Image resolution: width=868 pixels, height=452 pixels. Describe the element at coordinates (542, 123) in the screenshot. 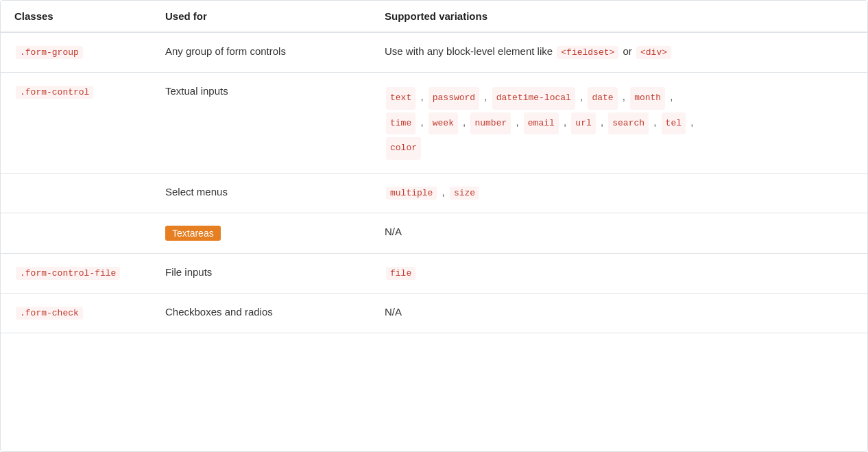

I see `variation-email-badge: email` at that location.